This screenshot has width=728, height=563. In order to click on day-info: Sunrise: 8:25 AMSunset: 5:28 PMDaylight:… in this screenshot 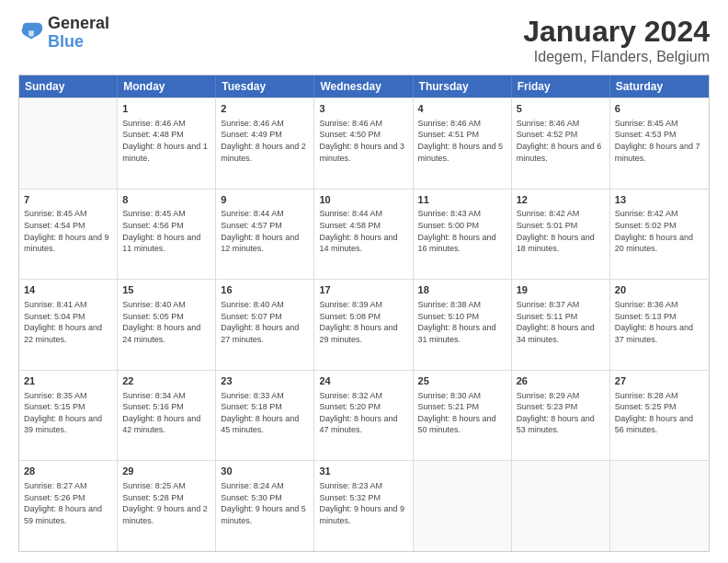, I will do `click(166, 503)`.